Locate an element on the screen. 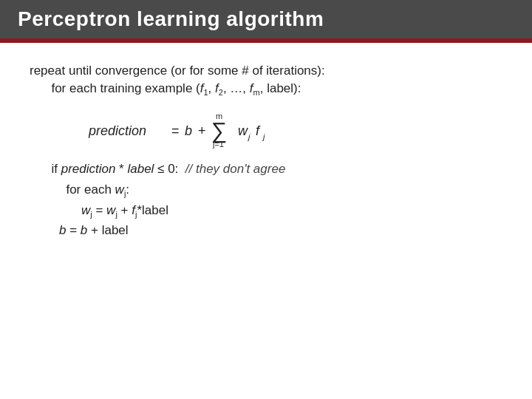  formula-svg: prediction = b + ∑ j=1 m w j f j is located at coordinates (207, 129).